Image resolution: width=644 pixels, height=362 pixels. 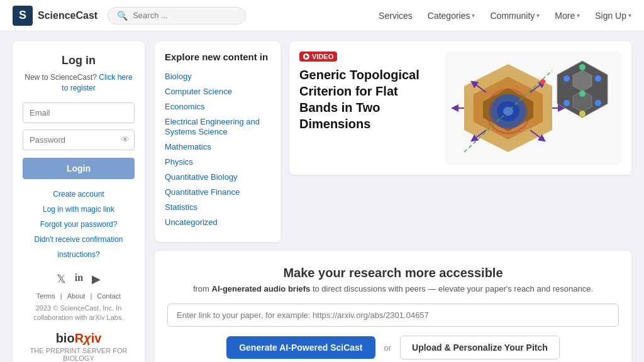 What do you see at coordinates (306, 57) in the screenshot?
I see `video-play-icon` at bounding box center [306, 57].